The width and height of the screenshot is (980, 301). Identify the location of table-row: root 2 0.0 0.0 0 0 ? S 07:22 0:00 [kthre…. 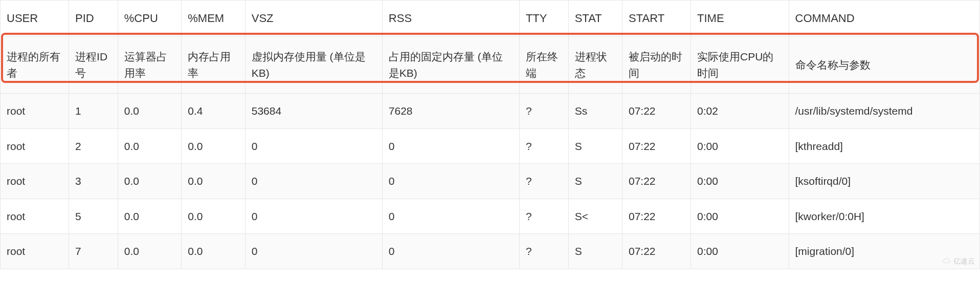
(490, 146).